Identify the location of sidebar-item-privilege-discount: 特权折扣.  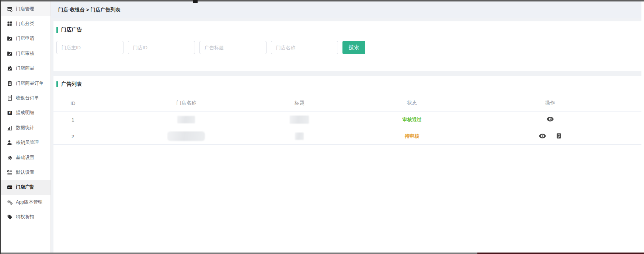
(26, 217).